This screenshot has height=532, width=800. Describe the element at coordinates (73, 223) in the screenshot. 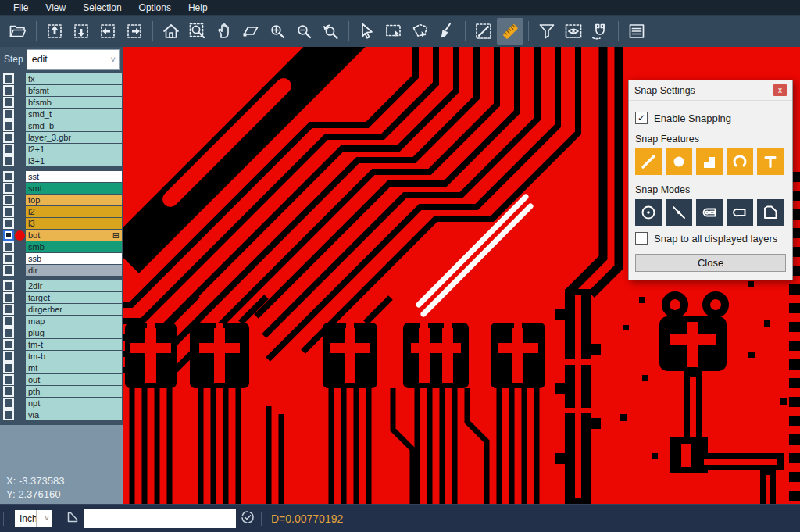

I see `layer-name: l3` at that location.